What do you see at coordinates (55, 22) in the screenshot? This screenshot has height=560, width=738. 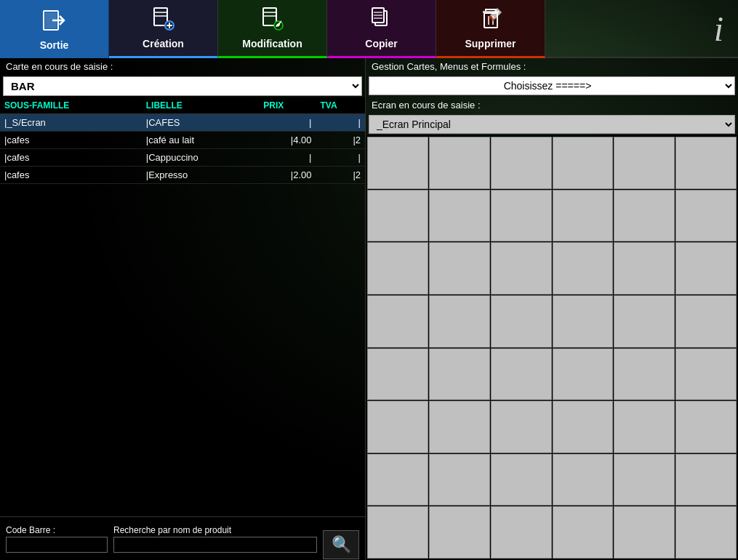 I see `sortie-icon` at bounding box center [55, 22].